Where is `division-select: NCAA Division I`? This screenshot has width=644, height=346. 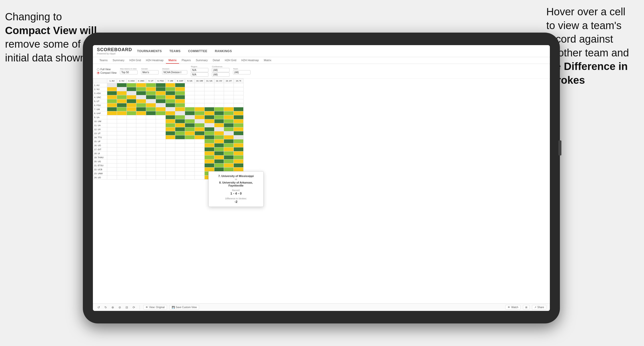
division-select: NCAA Division I is located at coordinates (175, 72).